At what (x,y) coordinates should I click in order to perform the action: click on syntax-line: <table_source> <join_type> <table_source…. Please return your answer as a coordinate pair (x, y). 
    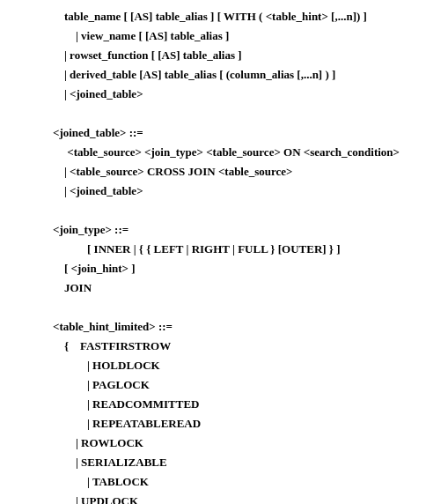
    Looking at the image, I should click on (250, 152).